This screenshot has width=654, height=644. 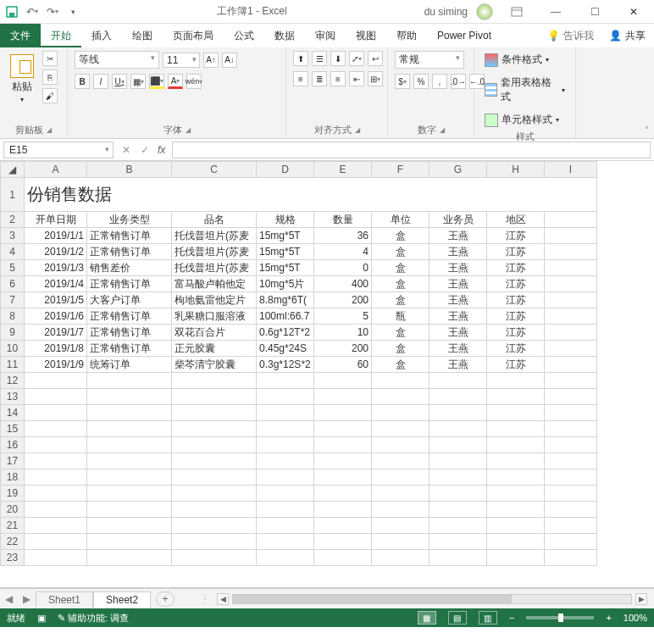 What do you see at coordinates (56, 317) in the screenshot?
I see `cell: 2019/1/6` at bounding box center [56, 317].